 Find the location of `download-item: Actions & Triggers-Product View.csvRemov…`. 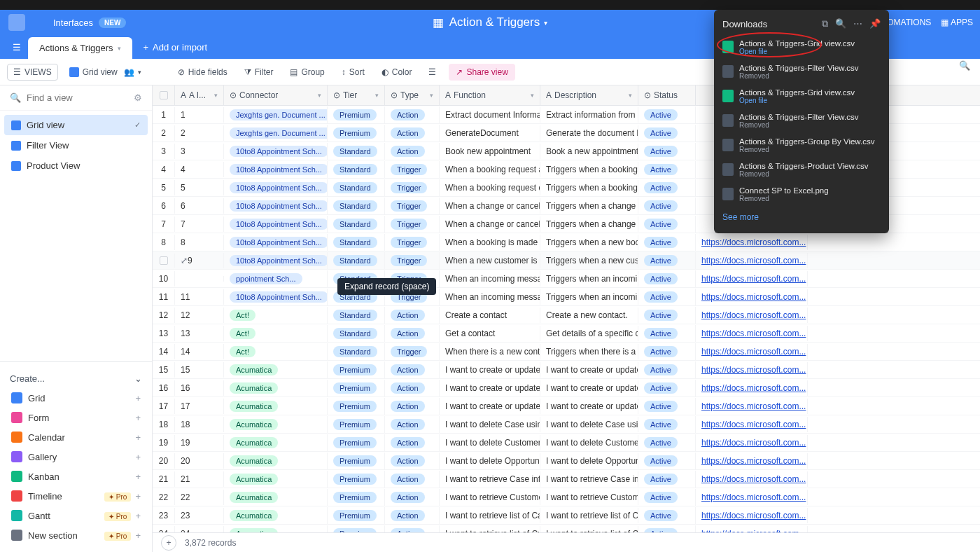

download-item: Actions & Triggers-Product View.csvRemov… is located at coordinates (802, 170).